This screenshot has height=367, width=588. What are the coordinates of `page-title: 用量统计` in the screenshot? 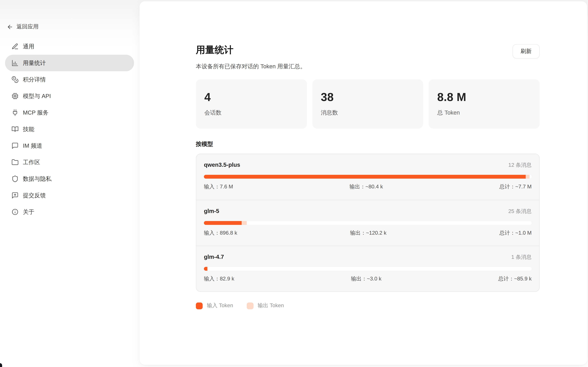 It's located at (251, 50).